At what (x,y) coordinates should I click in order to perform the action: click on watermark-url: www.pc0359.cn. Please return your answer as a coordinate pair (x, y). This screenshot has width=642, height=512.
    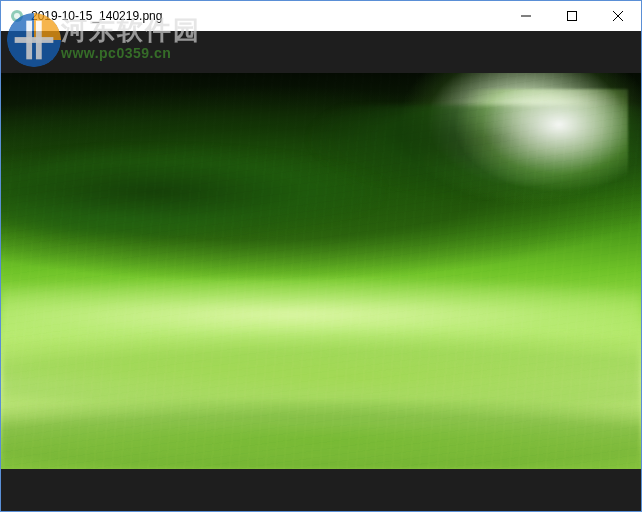
    Looking at the image, I should click on (131, 53).